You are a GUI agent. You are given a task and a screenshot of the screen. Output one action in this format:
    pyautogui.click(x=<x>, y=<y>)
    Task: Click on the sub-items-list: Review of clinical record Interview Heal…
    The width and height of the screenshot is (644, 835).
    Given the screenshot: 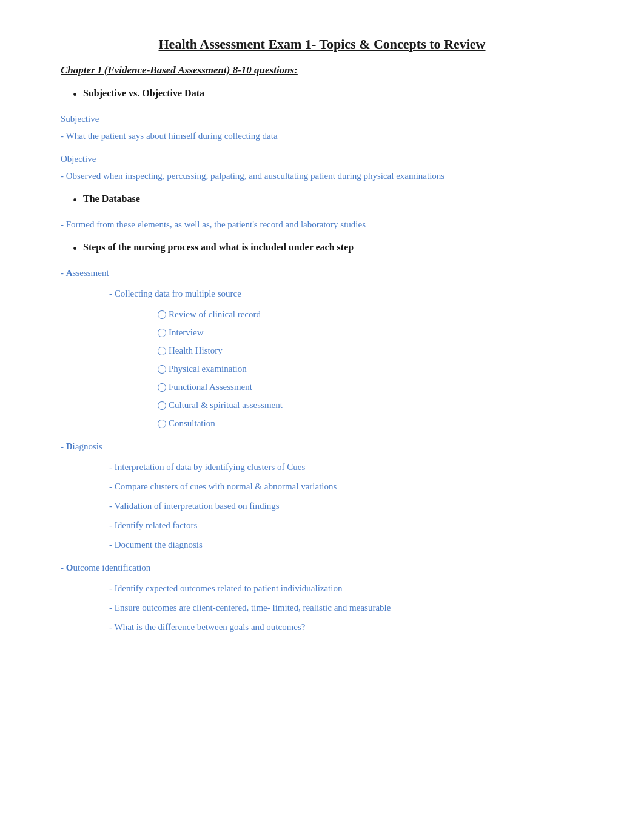 What is the action you would take?
    pyautogui.click(x=322, y=369)
    